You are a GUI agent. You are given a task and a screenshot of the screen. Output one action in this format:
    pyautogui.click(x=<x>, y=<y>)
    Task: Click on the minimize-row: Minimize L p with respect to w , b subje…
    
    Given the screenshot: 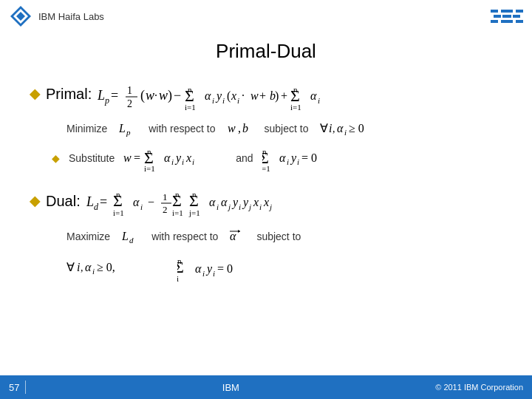 What is the action you would take?
    pyautogui.click(x=284, y=129)
    